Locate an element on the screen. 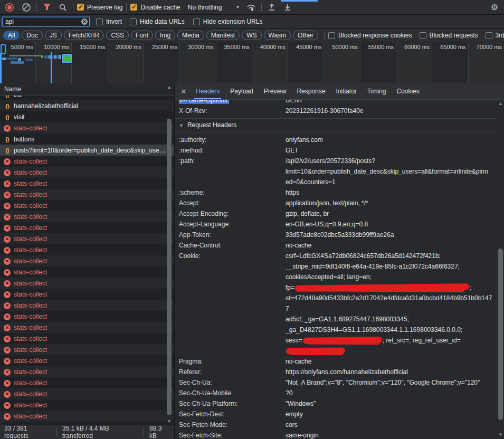 This screenshot has height=439, width=504. clear-filter-icon: ✕ is located at coordinates (84, 22).